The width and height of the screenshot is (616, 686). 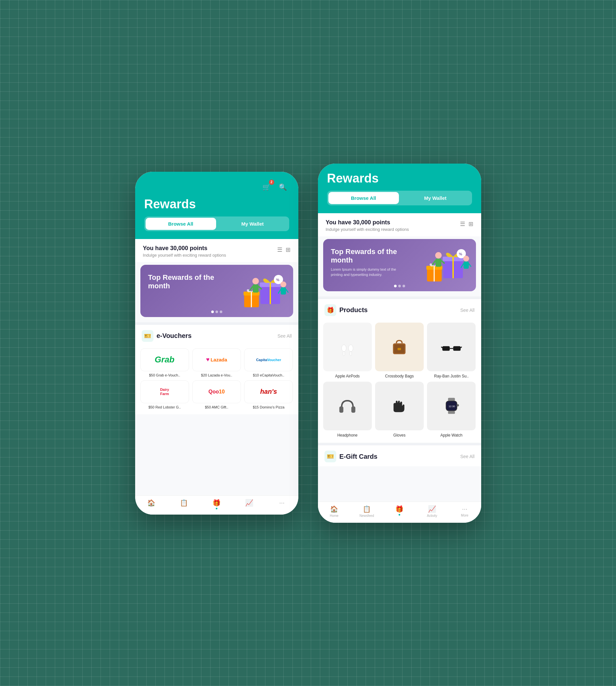 What do you see at coordinates (167, 336) in the screenshot?
I see `left-evouchers-title-group: 🎫 e-Vouchers` at bounding box center [167, 336].